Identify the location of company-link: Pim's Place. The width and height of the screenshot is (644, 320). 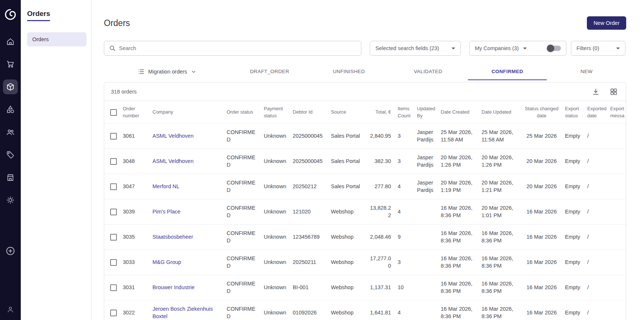
(187, 212).